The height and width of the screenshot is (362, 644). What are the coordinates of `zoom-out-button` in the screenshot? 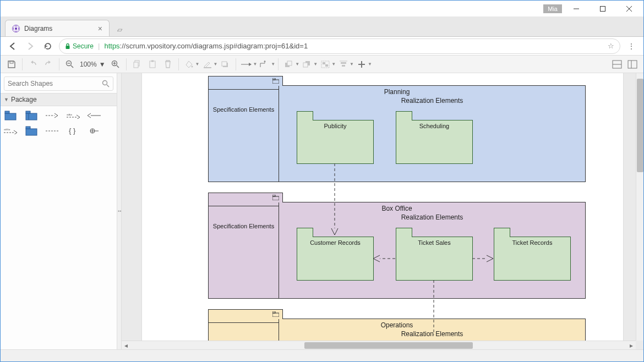 It's located at (70, 64).